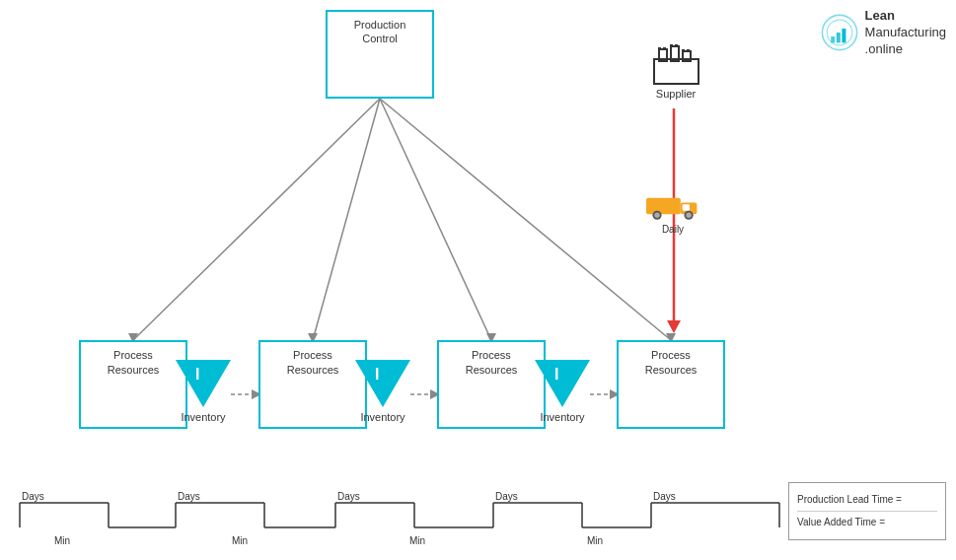  I want to click on supplier-label: Supplier, so click(676, 94).